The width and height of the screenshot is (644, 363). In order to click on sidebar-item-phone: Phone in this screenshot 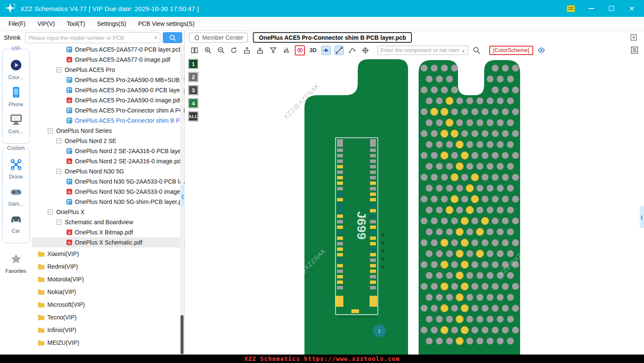, I will do `click(16, 96)`.